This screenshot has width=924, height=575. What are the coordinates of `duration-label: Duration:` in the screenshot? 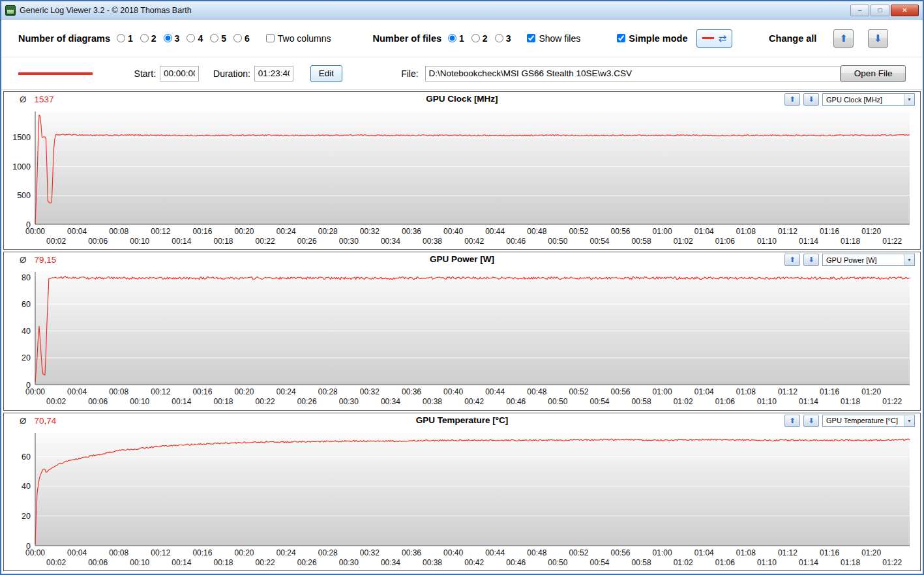 It's located at (232, 74).